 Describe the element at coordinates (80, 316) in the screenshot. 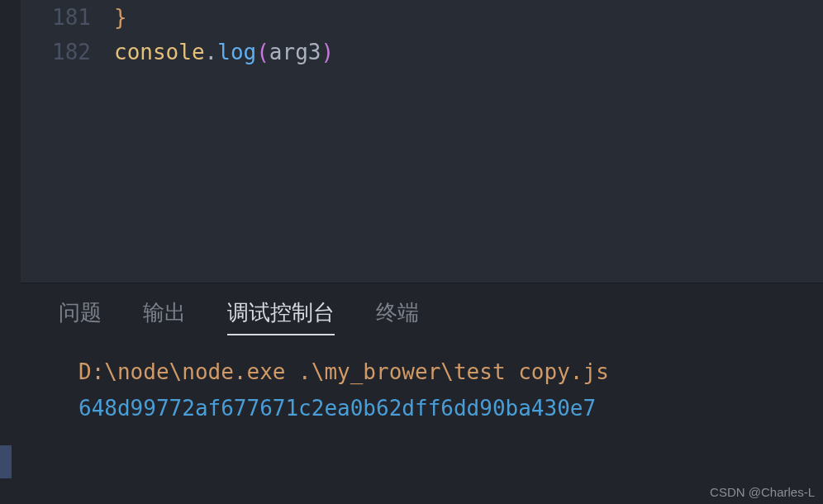

I see `tab-problems: 问题` at that location.